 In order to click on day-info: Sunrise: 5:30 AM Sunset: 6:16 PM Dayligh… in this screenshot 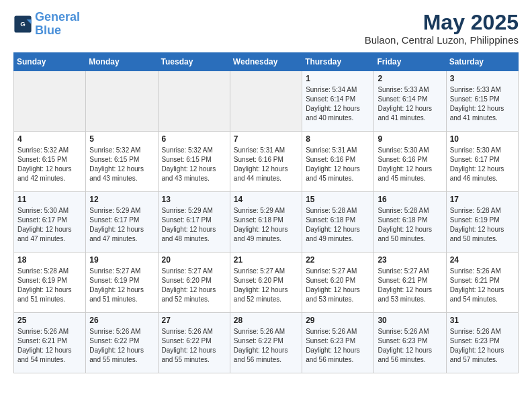, I will do `click(410, 165)`.